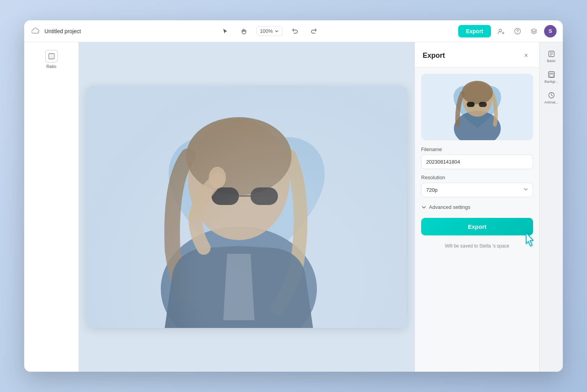  I want to click on background-icon, so click(551, 75).